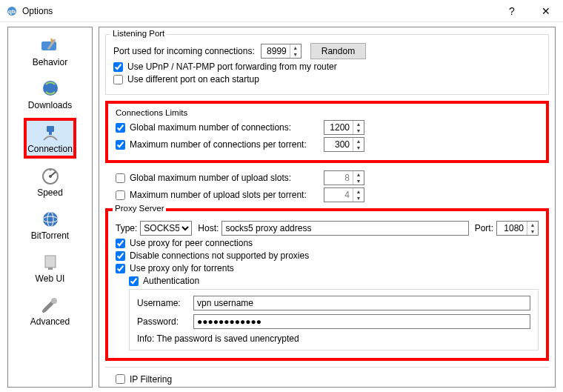 The width and height of the screenshot is (563, 392). What do you see at coordinates (339, 195) in the screenshot?
I see `max-upload-slots-per-torrent-input` at bounding box center [339, 195].